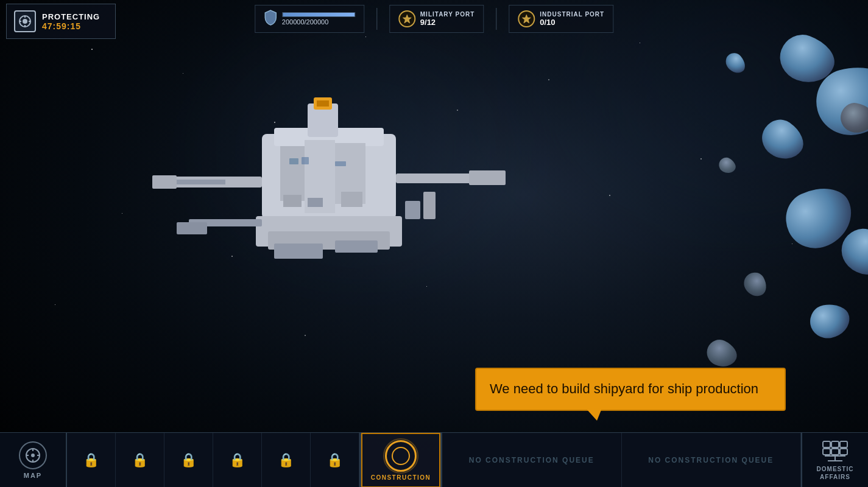 This screenshot has height=487, width=868. I want to click on military-port-icon, so click(407, 19).